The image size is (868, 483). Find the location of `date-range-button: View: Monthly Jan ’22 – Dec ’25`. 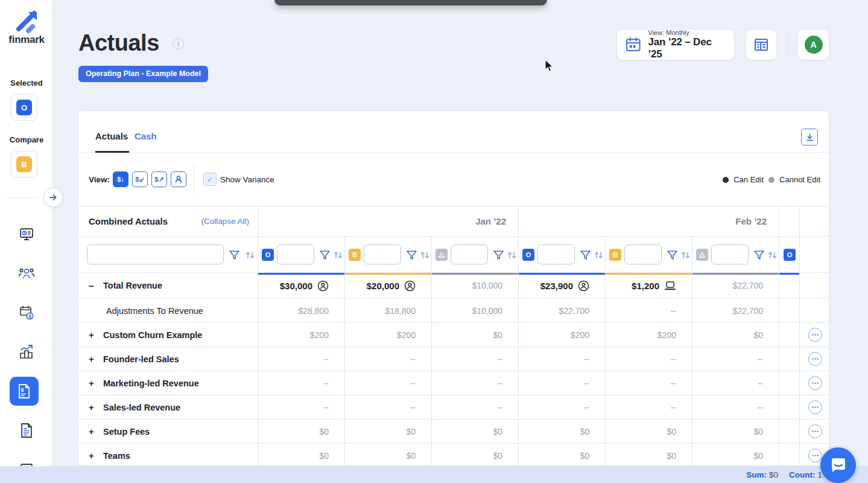

date-range-button: View: Monthly Jan ’22 – Dec ’25 is located at coordinates (676, 45).